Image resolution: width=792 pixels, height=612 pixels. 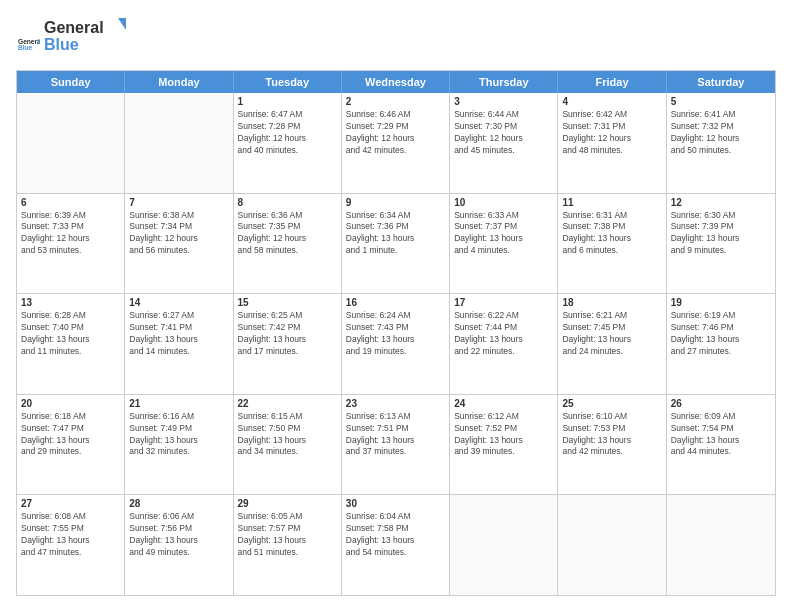 What do you see at coordinates (612, 352) in the screenshot?
I see `cell-info-line: and 24 minutes.` at bounding box center [612, 352].